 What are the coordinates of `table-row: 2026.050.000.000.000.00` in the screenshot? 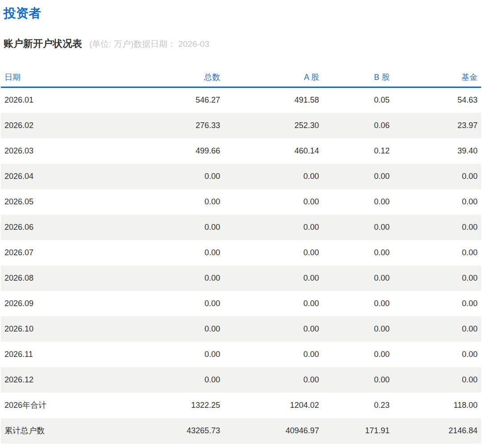 It's located at (241, 202).